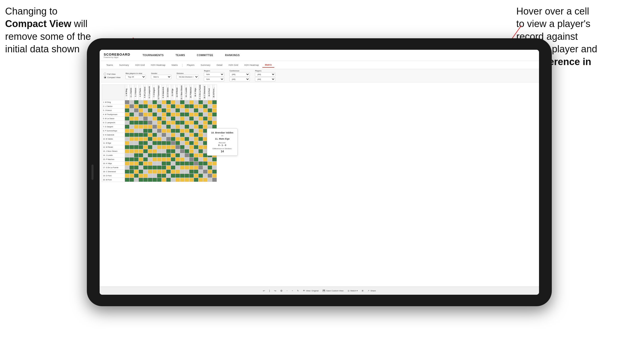 The image size is (644, 346). Describe the element at coordinates (372, 291) in the screenshot. I see `share-button: ↗ Share` at that location.